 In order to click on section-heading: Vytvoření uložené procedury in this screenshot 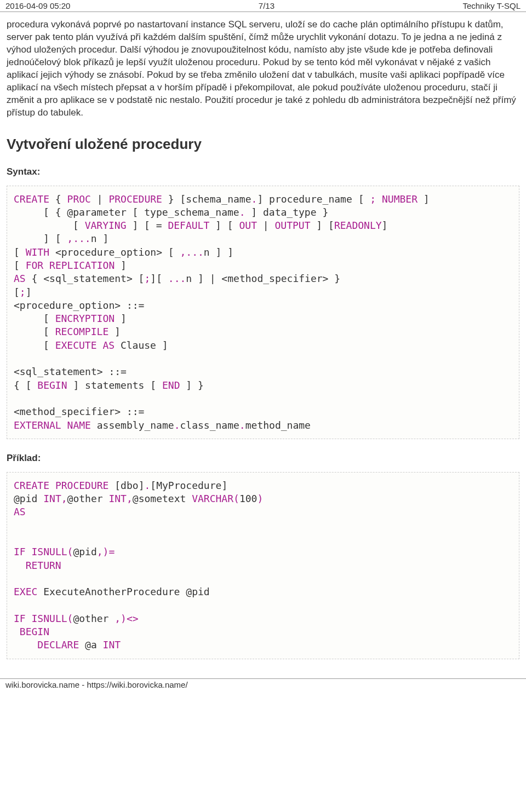, I will do `click(263, 145)`.